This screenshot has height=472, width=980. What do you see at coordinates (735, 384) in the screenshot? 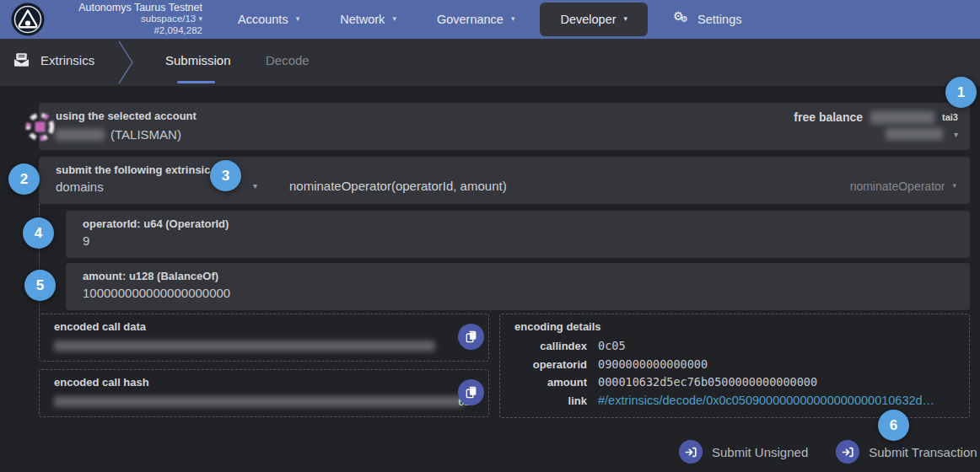
I see `encoding-row-amount: amount 000010632d5ec76b0500000000000000` at bounding box center [735, 384].